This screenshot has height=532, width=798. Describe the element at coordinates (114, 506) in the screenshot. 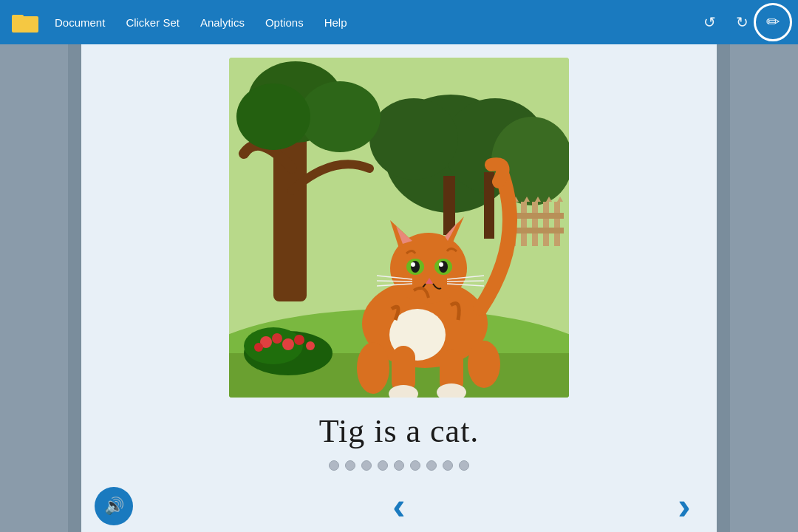

I see `sound-button: 🔊` at that location.